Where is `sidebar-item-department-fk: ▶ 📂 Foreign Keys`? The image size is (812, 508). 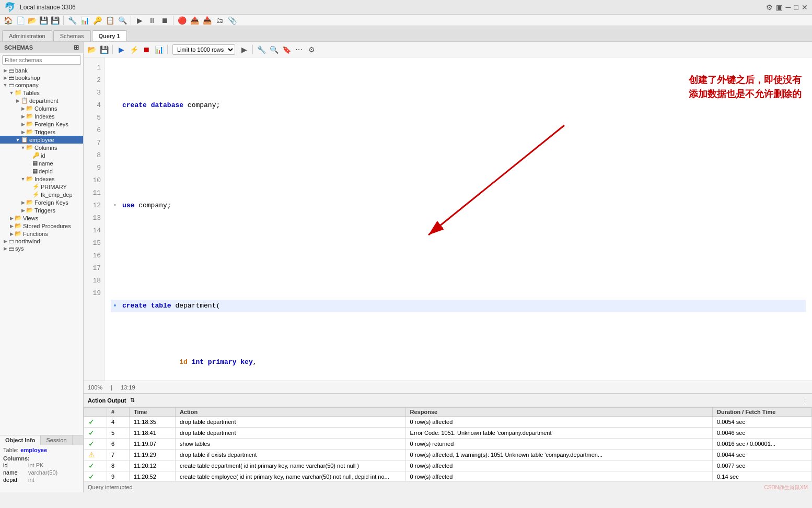 sidebar-item-department-fk: ▶ 📂 Foreign Keys is located at coordinates (42, 124).